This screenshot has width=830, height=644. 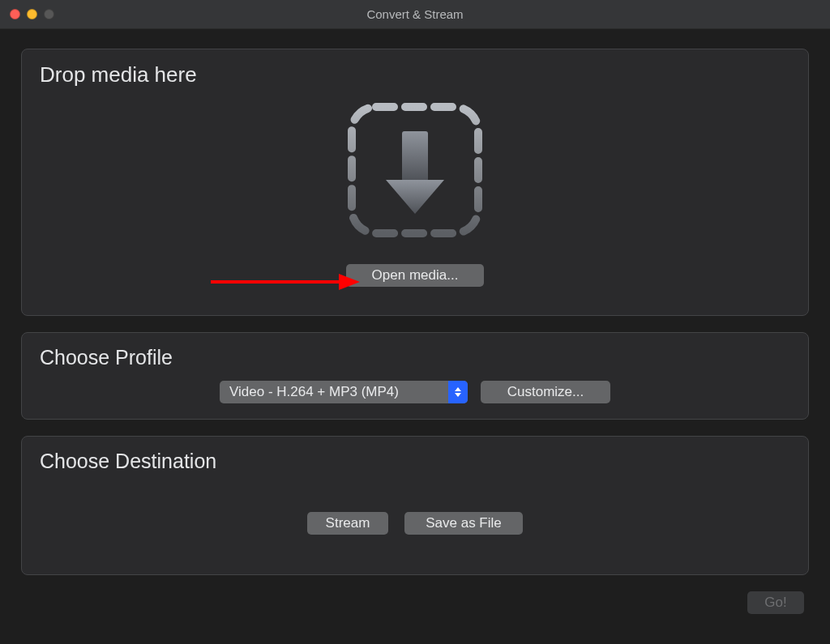 I want to click on open-media-button: Open media..., so click(x=415, y=275).